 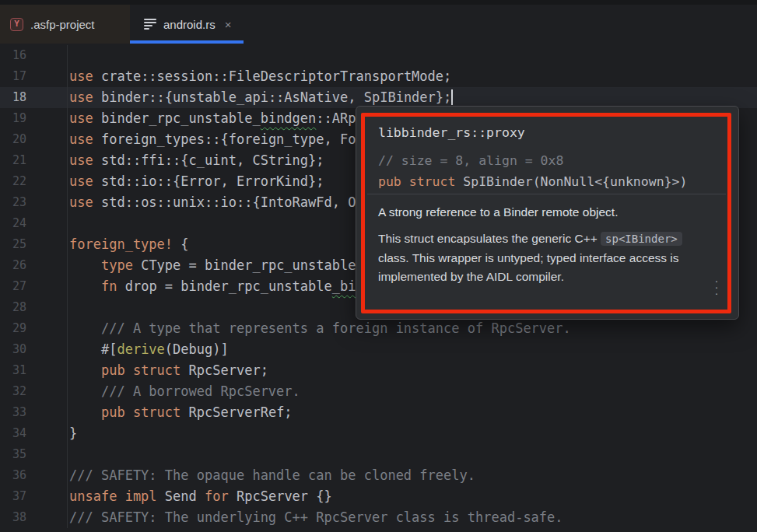 I want to click on code-line: 18use binder::{unstable_api::AsNative, S…, so click(x=378, y=98).